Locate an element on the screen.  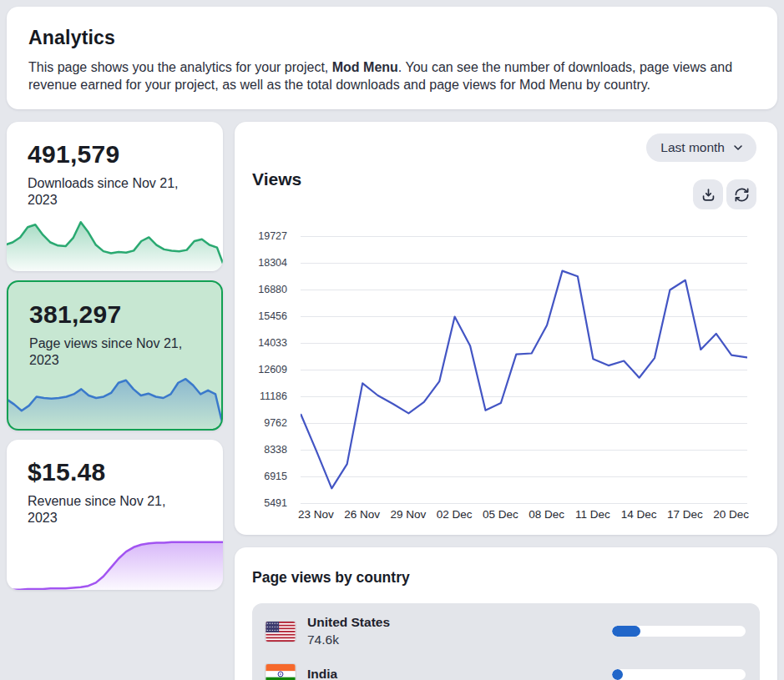
date-range-label: Last month is located at coordinates (693, 148).